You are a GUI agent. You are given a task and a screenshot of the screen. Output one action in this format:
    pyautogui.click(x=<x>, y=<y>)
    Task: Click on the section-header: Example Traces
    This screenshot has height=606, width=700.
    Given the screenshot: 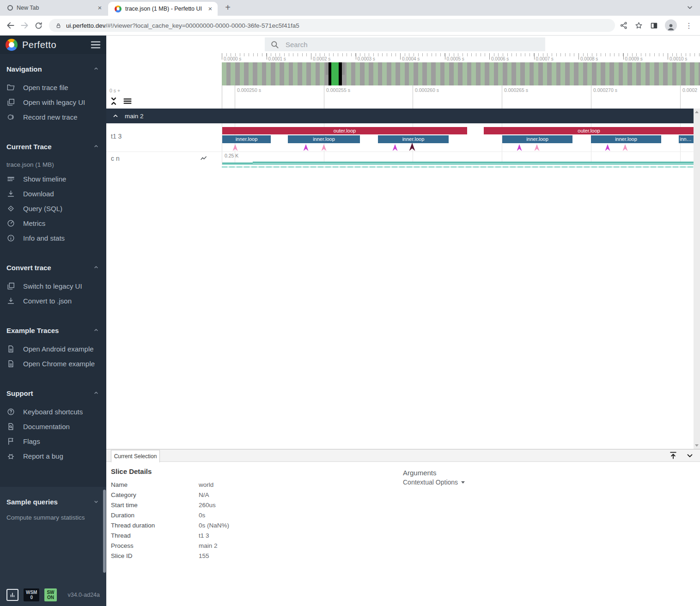 What is the action you would take?
    pyautogui.click(x=53, y=330)
    